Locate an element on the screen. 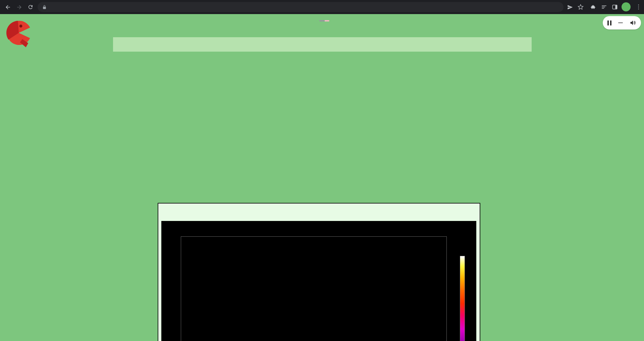  menu-kebab-icon: ⋮ is located at coordinates (639, 7).